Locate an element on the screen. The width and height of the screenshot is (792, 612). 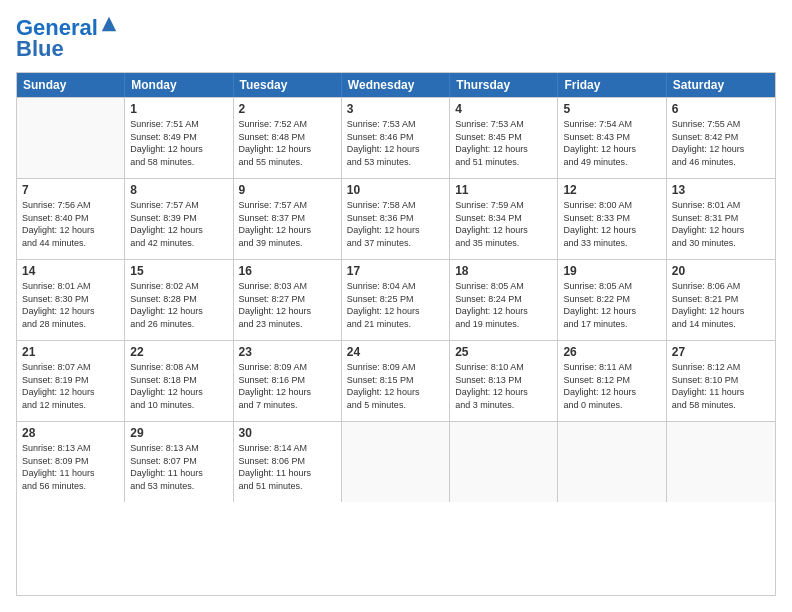
calendar-cell: 2Sunrise: 7:52 AM Sunset: 8:48 PM Daylig… is located at coordinates (288, 138).